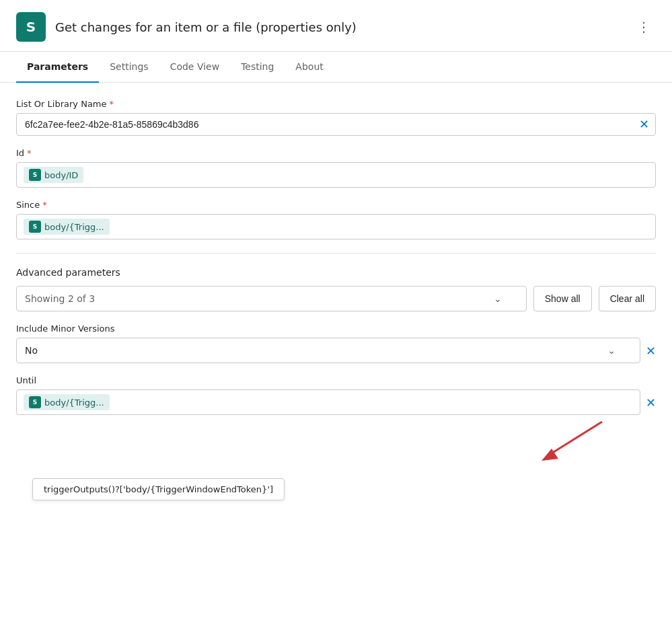  Describe the element at coordinates (336, 153) in the screenshot. I see `id-label: Id *` at that location.